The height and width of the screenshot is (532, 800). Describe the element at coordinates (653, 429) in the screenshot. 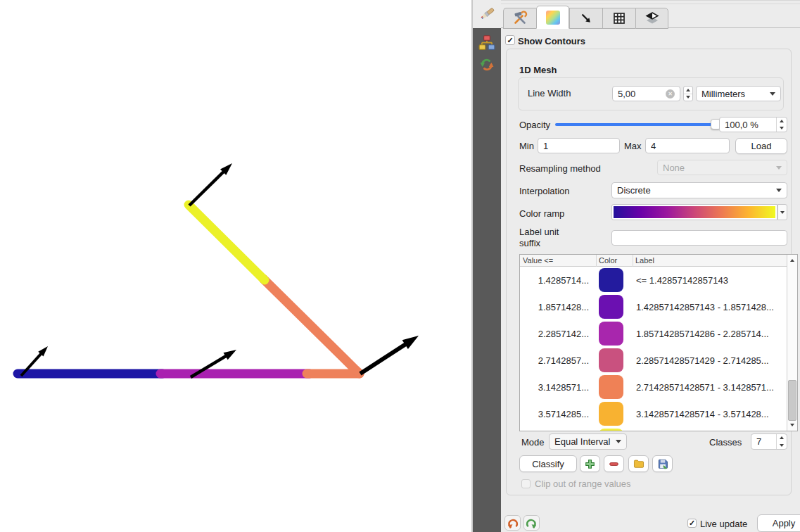

I see `table-row` at that location.